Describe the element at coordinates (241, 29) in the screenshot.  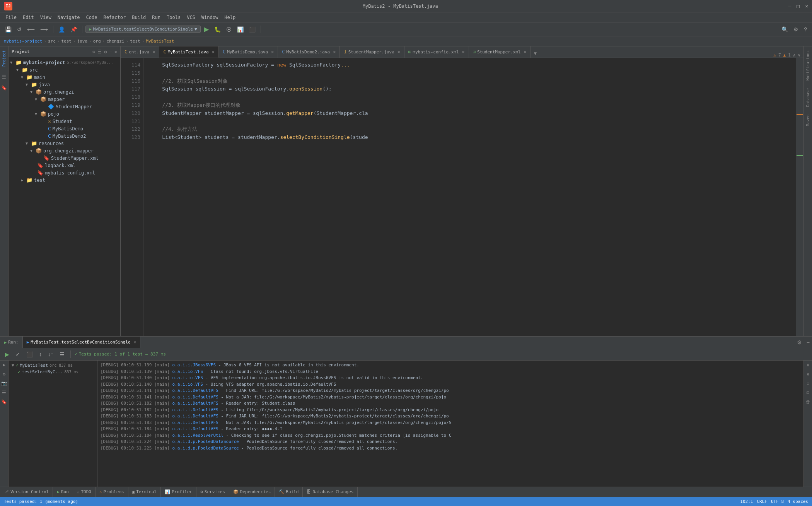
I see `profile-button: 📊` at that location.